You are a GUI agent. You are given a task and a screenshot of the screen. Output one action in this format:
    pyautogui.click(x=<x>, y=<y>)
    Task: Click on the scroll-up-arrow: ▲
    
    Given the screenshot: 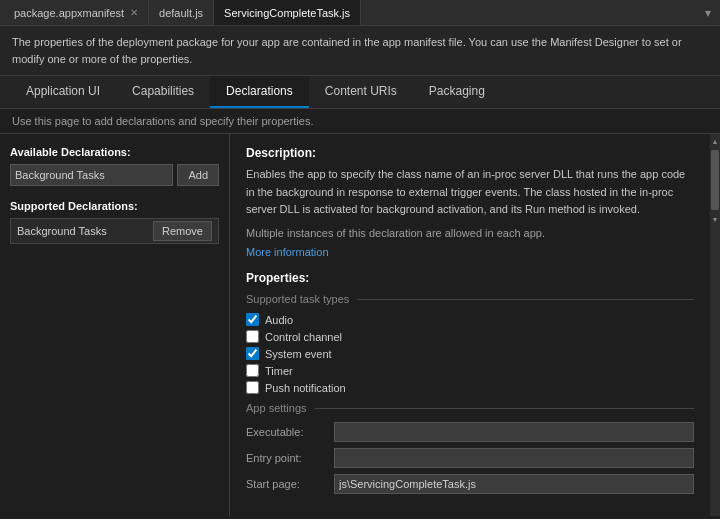 What is the action you would take?
    pyautogui.click(x=715, y=141)
    